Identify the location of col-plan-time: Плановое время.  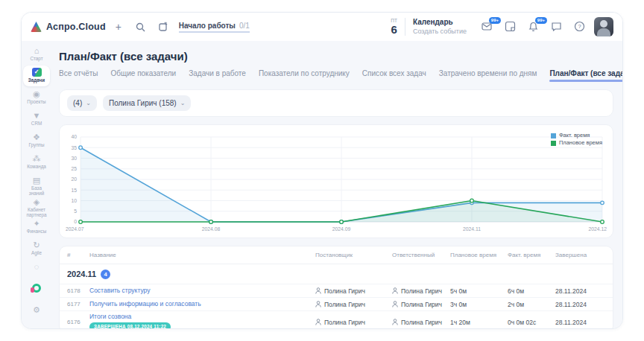
(479, 255).